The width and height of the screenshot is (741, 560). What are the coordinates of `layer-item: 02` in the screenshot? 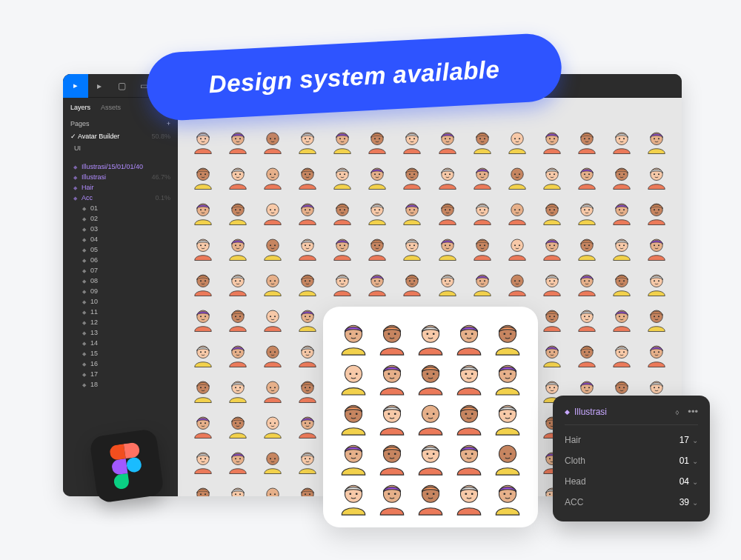 It's located at (120, 219).